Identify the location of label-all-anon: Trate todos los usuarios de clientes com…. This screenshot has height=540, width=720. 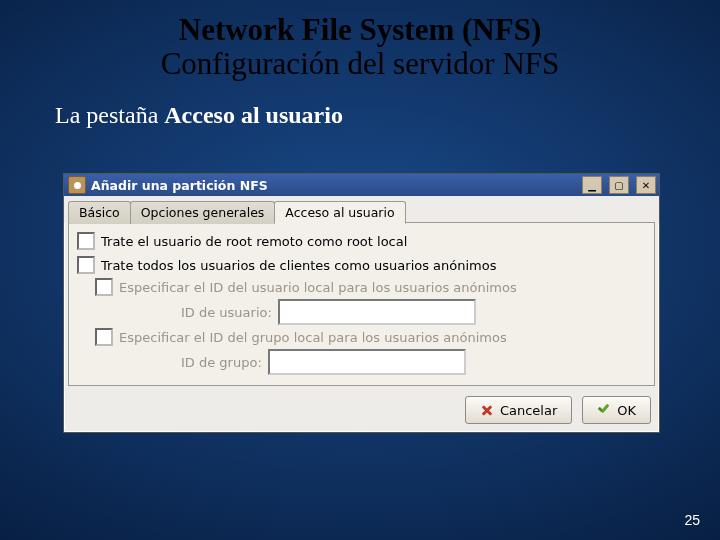
(299, 266).